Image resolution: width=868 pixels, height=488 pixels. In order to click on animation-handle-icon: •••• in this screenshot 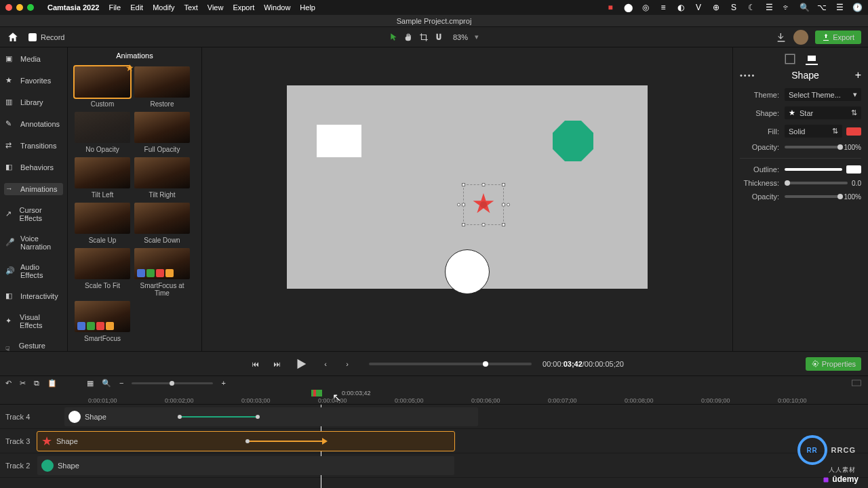, I will do `click(747, 75)`.